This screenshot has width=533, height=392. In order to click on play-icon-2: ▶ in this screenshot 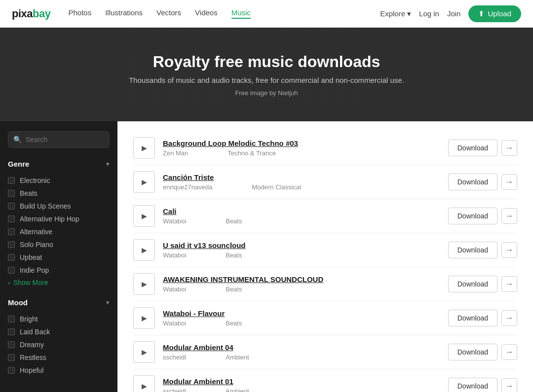, I will do `click(144, 216)`.